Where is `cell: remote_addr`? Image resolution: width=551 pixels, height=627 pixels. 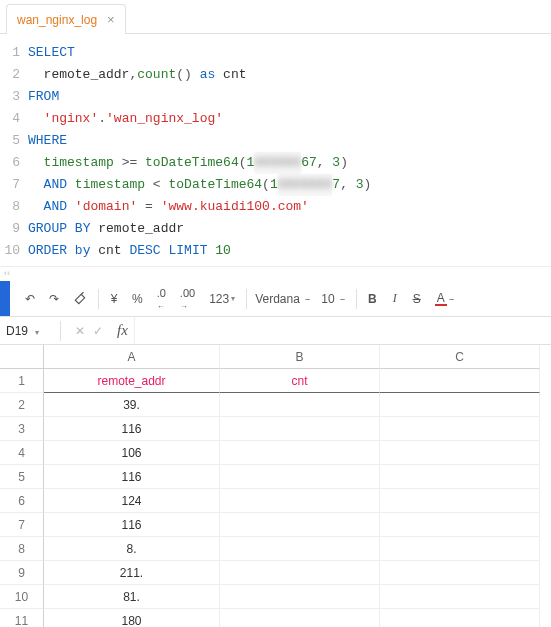 cell: remote_addr is located at coordinates (132, 381).